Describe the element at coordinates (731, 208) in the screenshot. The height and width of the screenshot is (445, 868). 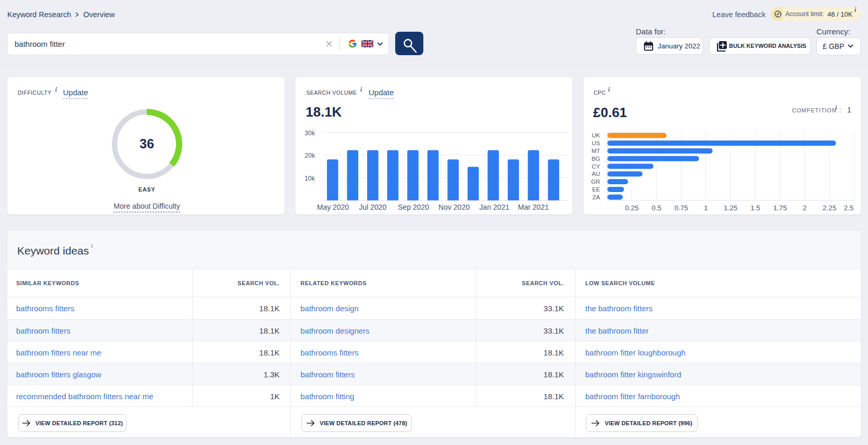
I see `svg-text: 1.25` at that location.